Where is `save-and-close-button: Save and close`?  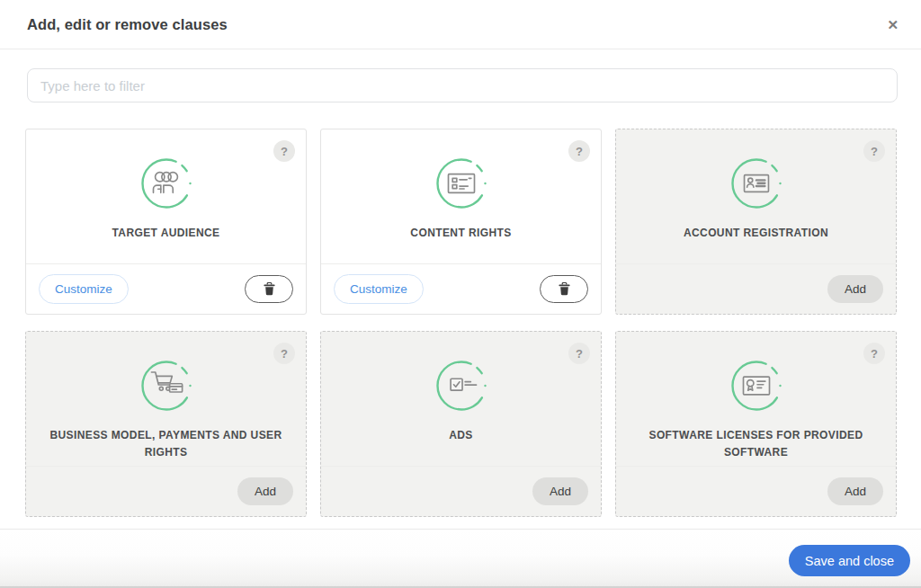 save-and-close-button: Save and close is located at coordinates (849, 561).